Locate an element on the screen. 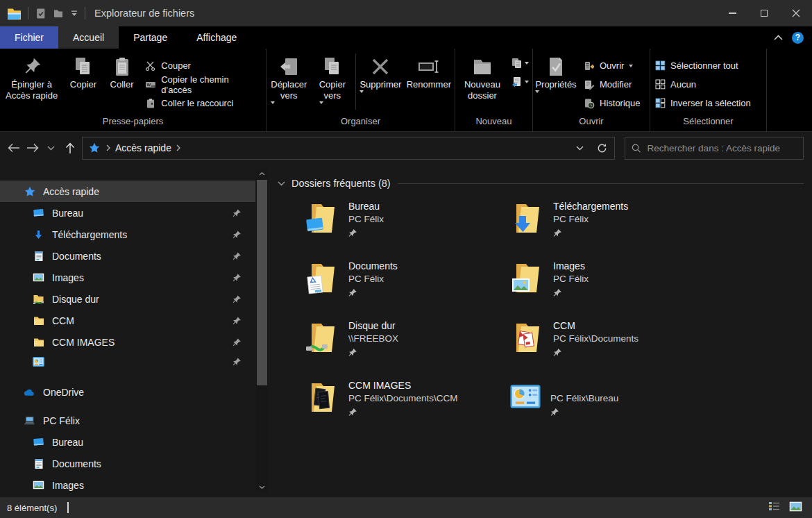  documents-icon is located at coordinates (39, 256).